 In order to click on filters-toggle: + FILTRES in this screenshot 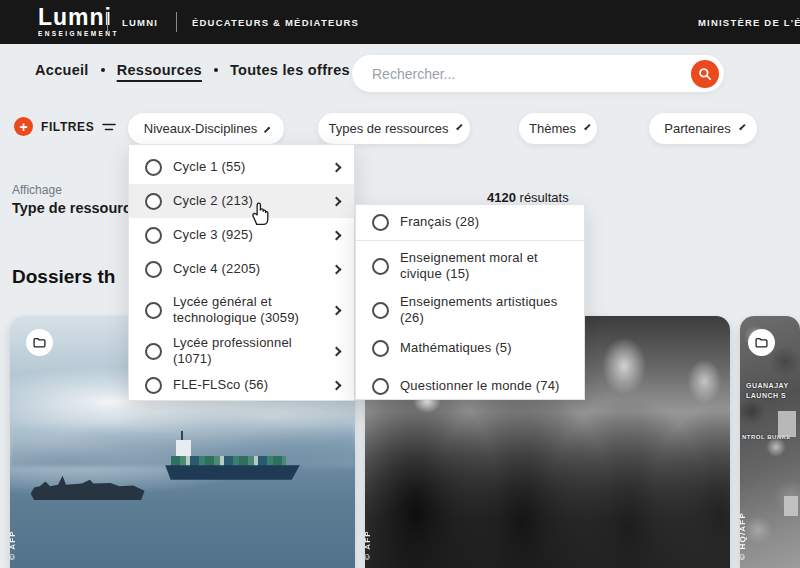, I will do `click(65, 126)`.